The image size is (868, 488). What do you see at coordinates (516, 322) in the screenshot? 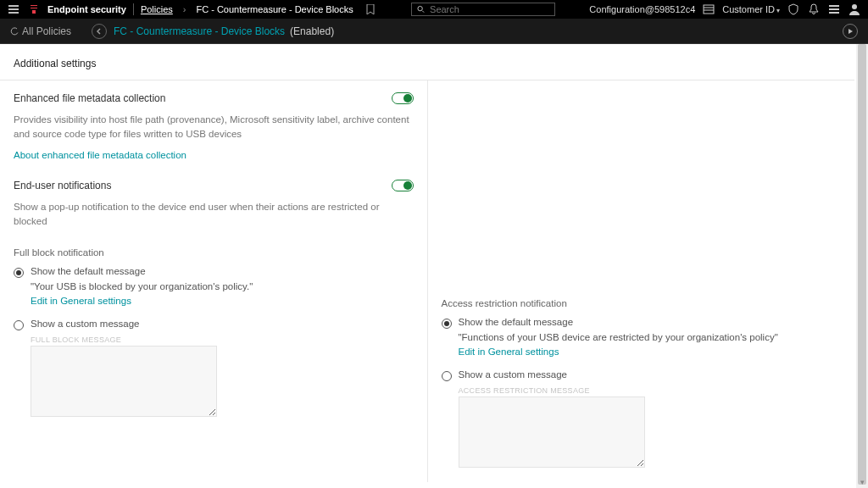
I see `access-restrict-default-label: Show the default message` at bounding box center [516, 322].